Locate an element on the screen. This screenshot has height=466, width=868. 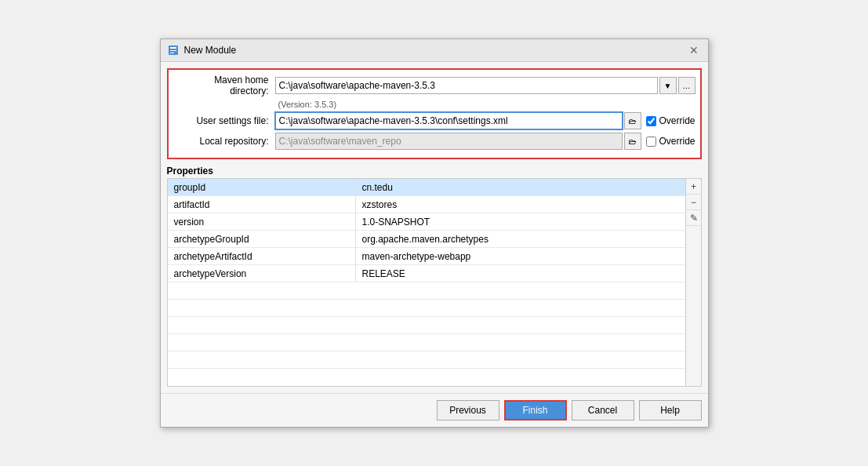
maven-home-dropdown-button: ▼ is located at coordinates (668, 86).